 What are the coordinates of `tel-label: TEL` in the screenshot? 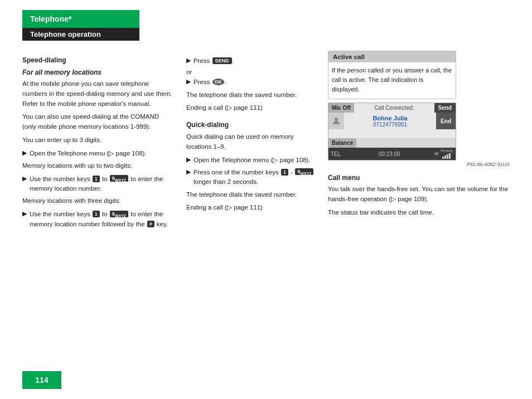 It's located at (336, 154).